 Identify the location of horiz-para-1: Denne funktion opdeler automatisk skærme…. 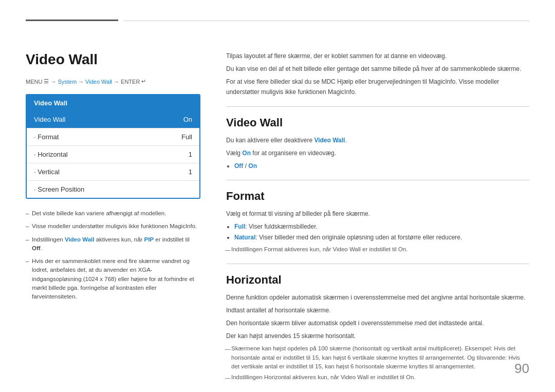
(378, 298).